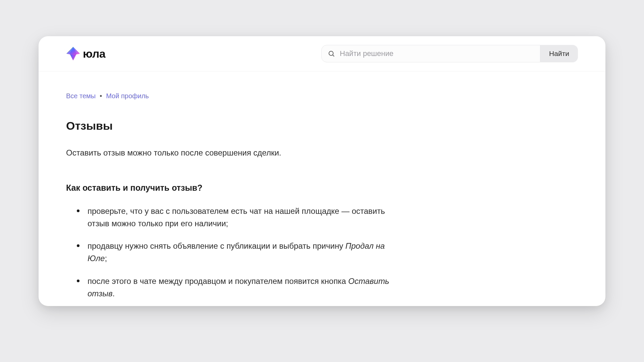 The height and width of the screenshot is (362, 644). Describe the element at coordinates (245, 287) in the screenshot. I see `list-item: после этого в чате между продавцом и пок…` at that location.